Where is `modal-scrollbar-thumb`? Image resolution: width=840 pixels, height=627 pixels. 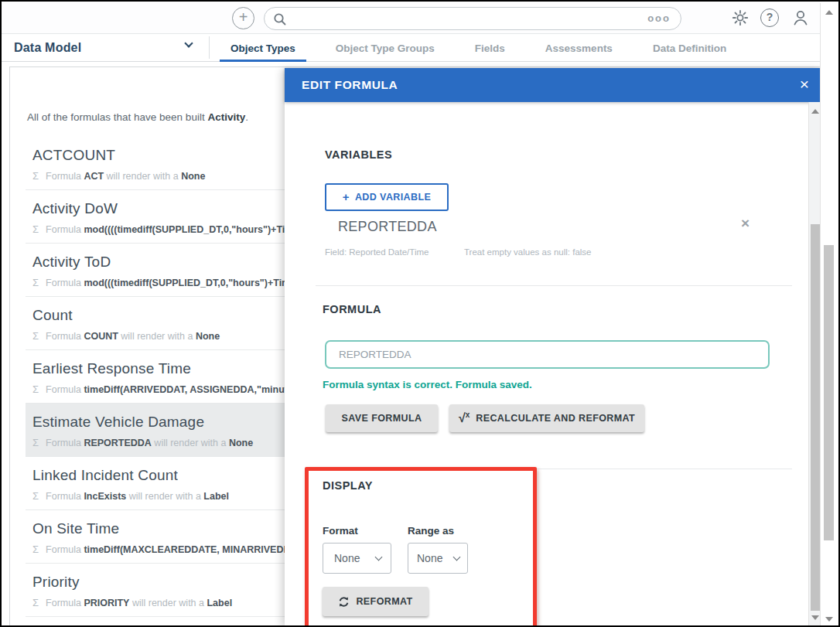
modal-scrollbar-thumb is located at coordinates (815, 417).